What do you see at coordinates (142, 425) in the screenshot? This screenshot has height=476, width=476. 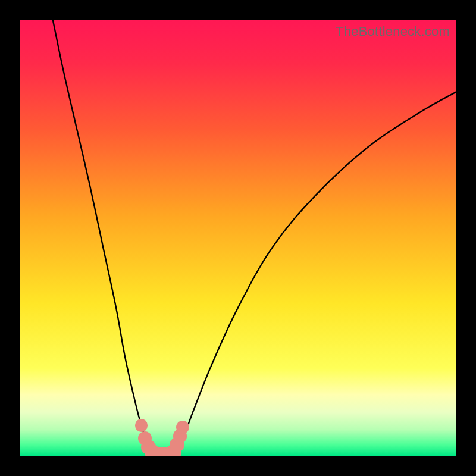 I see `marker-dot` at bounding box center [142, 425].